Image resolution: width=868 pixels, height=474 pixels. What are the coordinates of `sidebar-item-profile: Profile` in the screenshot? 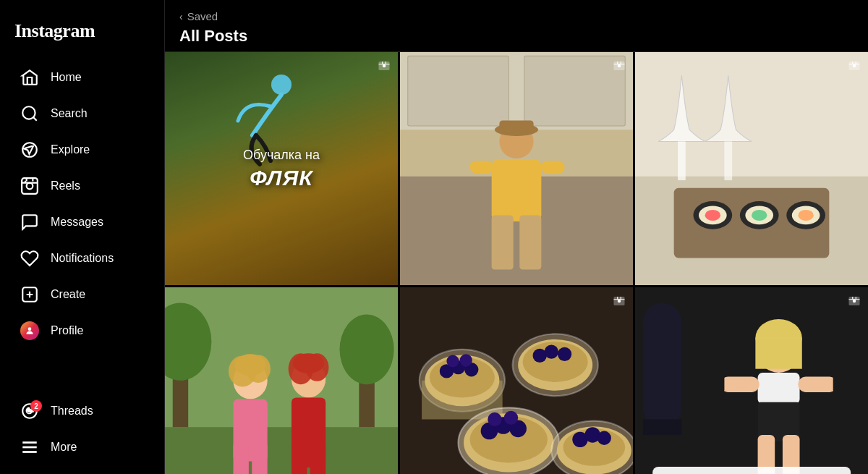 It's located at (82, 331).